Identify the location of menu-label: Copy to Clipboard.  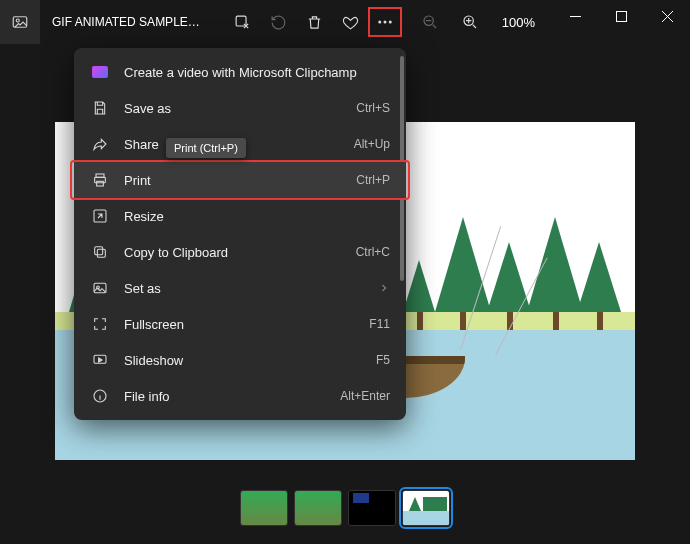
(240, 252).